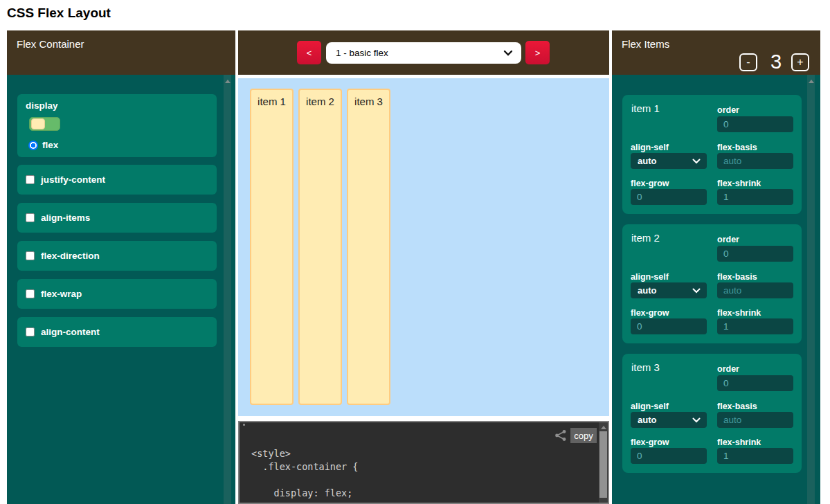 The height and width of the screenshot is (504, 830). I want to click on justify-content-checkbox, so click(30, 180).